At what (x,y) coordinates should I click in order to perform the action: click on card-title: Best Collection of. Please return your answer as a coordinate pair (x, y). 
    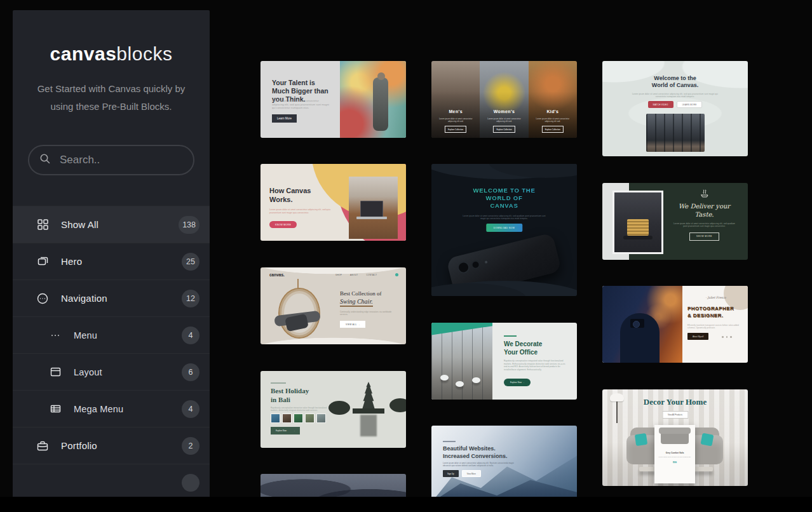
    Looking at the image, I should click on (361, 293).